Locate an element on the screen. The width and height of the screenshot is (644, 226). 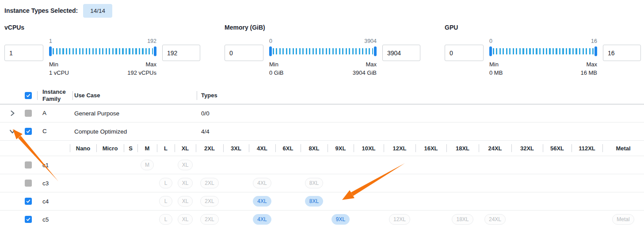
min-detail: 0 GiB is located at coordinates (277, 73).